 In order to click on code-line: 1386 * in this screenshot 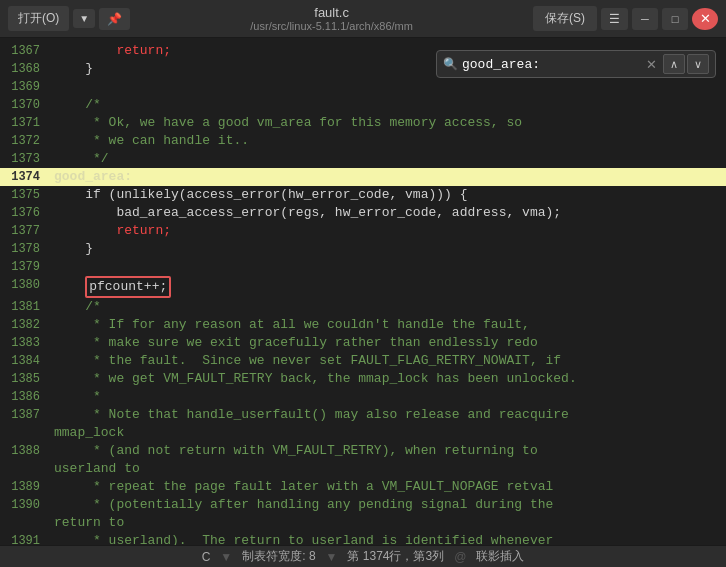, I will do `click(363, 397)`.